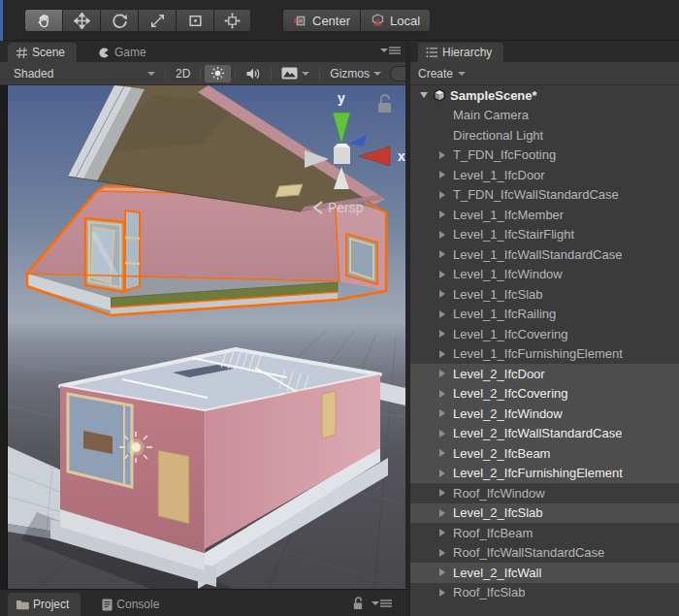 The height and width of the screenshot is (616, 679). I want to click on gizmo-cube, so click(341, 155).